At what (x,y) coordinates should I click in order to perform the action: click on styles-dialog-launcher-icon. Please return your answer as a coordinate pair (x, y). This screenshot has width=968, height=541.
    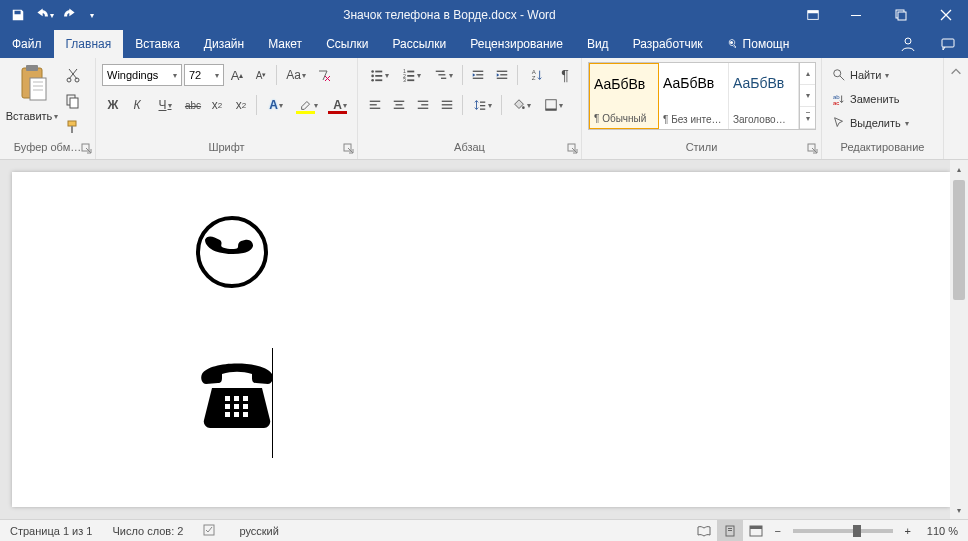
    Looking at the image, I should click on (813, 149).